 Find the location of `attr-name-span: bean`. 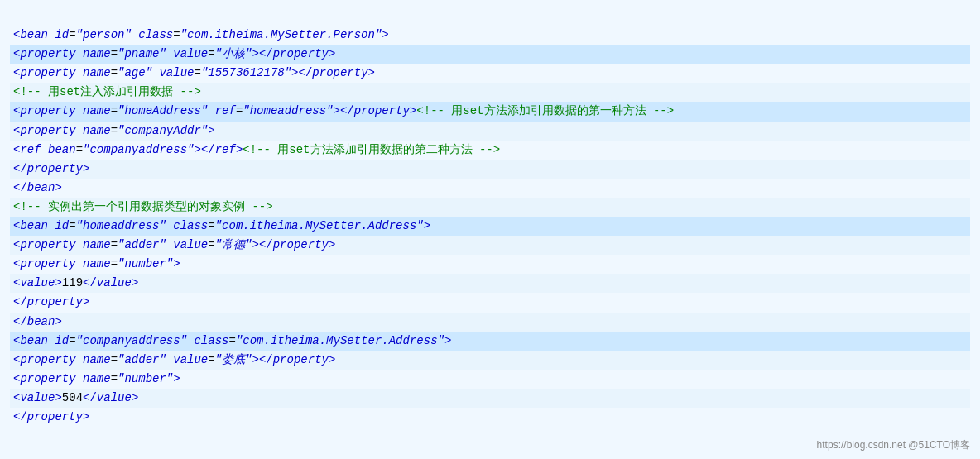

attr-name-span: bean is located at coordinates (62, 151).